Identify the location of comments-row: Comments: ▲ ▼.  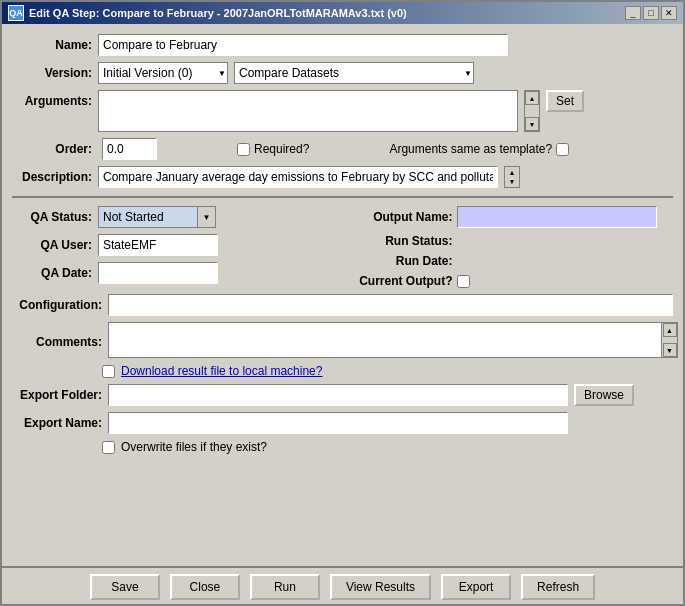
(342, 340).